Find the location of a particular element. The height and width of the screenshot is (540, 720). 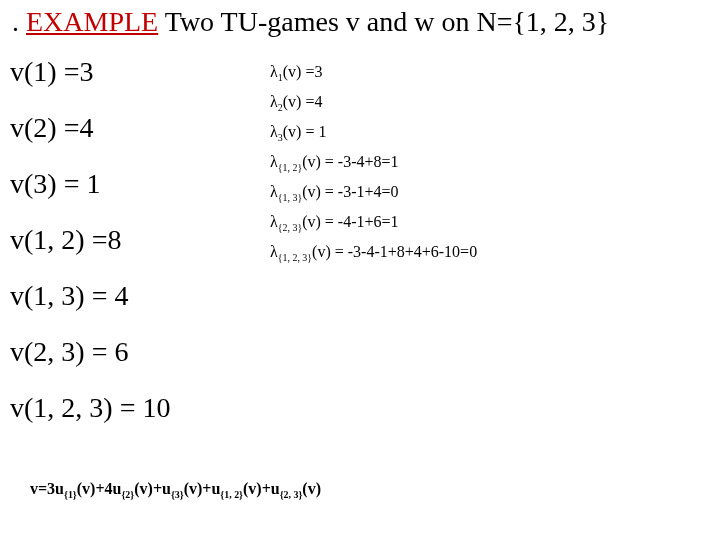

unanimity-decomposition: v=3u{1}(v)+4u{2}(v)+u{3}(v)+u{1, 2}(v)+u… is located at coordinates (176, 489).